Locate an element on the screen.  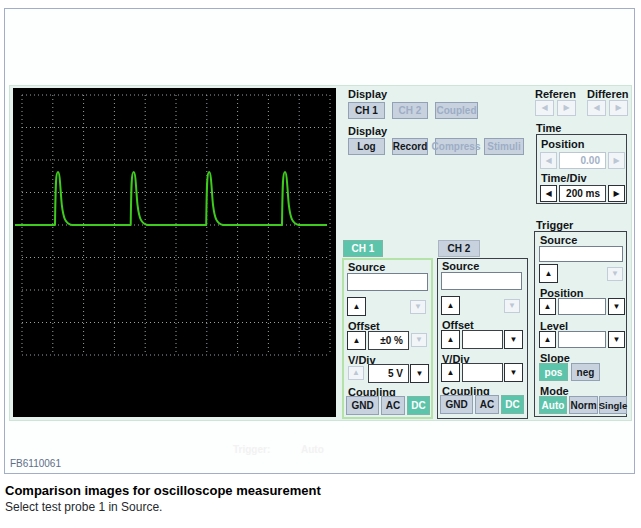
ch1-source-down-button: ▼ is located at coordinates (418, 307).